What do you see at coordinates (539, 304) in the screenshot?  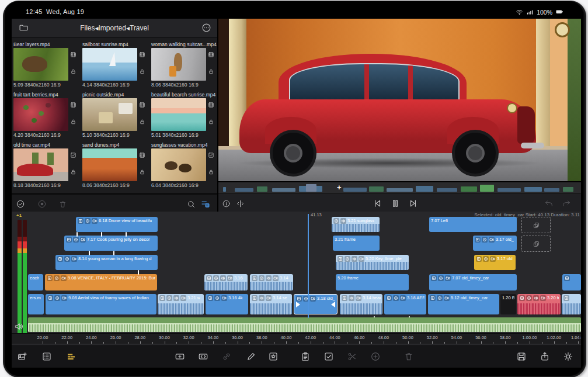 I see `timeline-clip: 3.20 fr` at bounding box center [539, 304].